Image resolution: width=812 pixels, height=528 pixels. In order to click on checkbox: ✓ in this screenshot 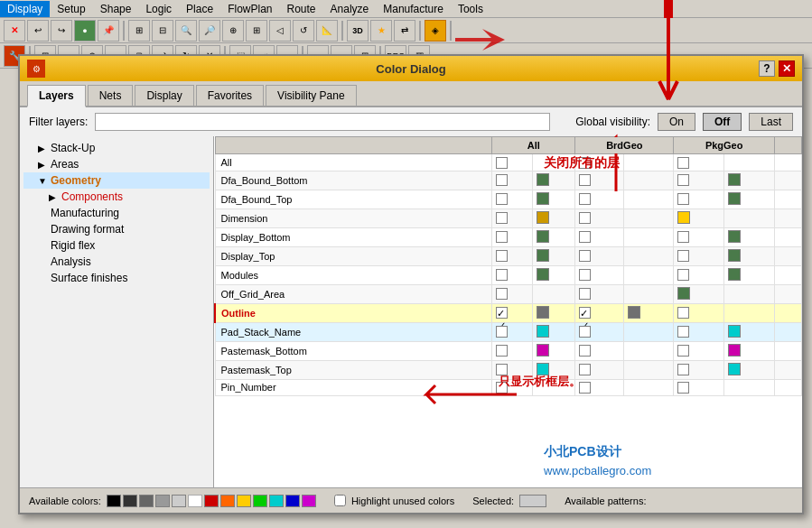, I will do `click(585, 312)`.